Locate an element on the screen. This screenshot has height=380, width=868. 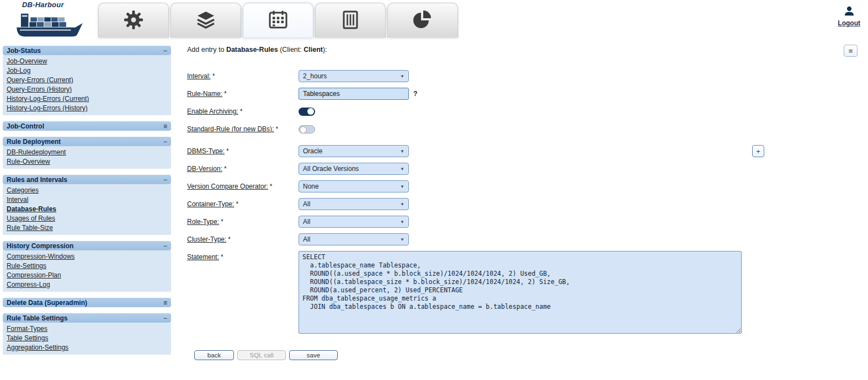
user-icon is located at coordinates (849, 15).